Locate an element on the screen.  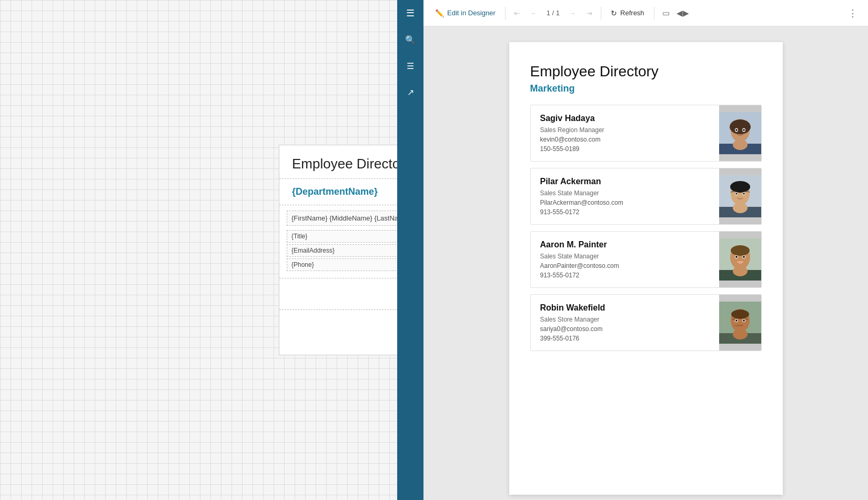
nav-first-icon: ⇤ is located at coordinates (517, 13).